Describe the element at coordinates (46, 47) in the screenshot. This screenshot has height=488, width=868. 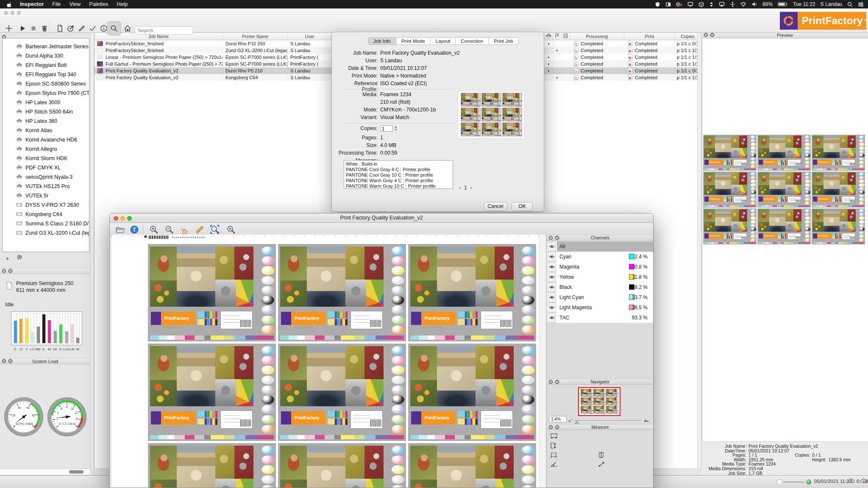
I see `printer-list-item: Barberan Jetmaster Series` at that location.